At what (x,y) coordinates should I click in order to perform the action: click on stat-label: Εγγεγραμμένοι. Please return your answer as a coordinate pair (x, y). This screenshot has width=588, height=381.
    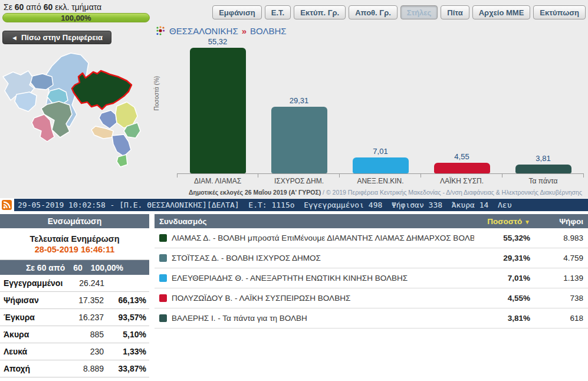
    Looking at the image, I should click on (33, 283).